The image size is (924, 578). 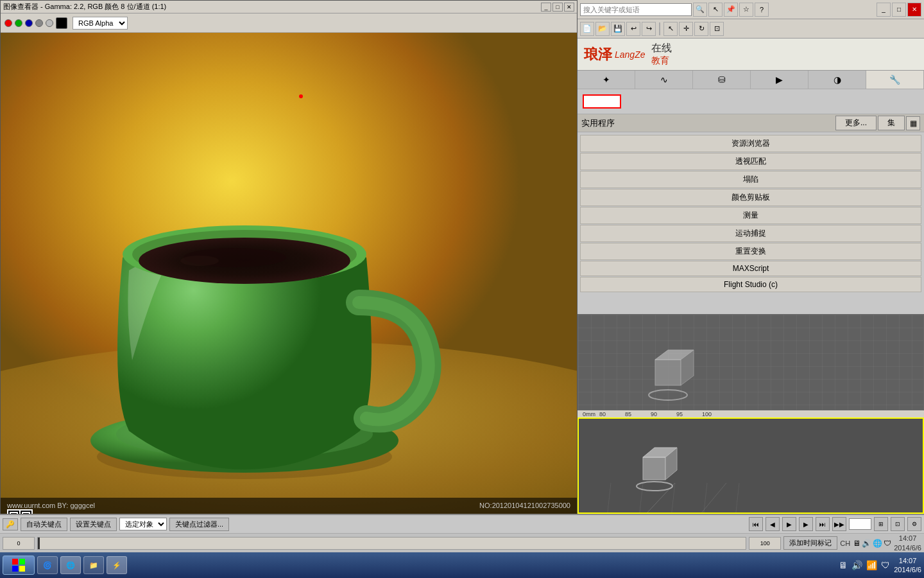 What do you see at coordinates (751, 234) in the screenshot?
I see `menu-item-5: 运动捕捉` at bounding box center [751, 234].